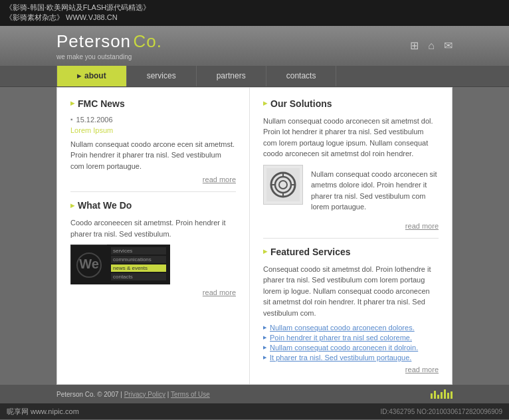 Image resolution: width=509 pixels, height=420 pixels. I want to click on solutions-read-more: read more, so click(351, 226).